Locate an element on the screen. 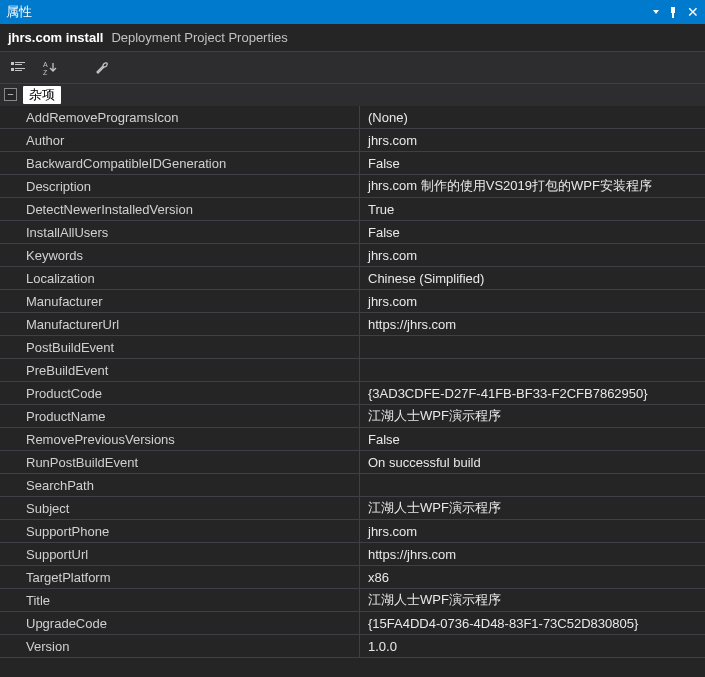 The image size is (705, 677). property-name: RunPostBuildEvent is located at coordinates (180, 462).